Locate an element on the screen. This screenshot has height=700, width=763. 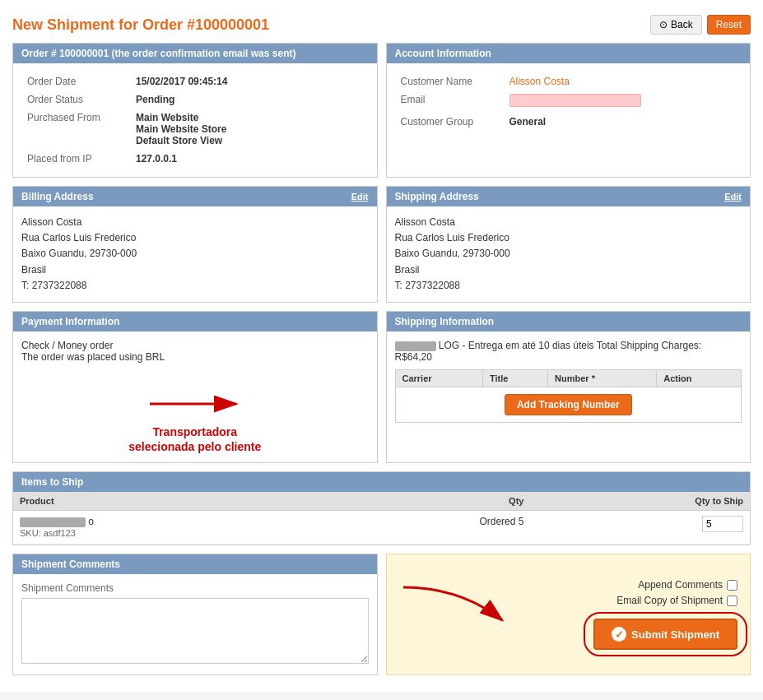
email-copy-row: Email Copy of Shipment is located at coordinates (677, 600).